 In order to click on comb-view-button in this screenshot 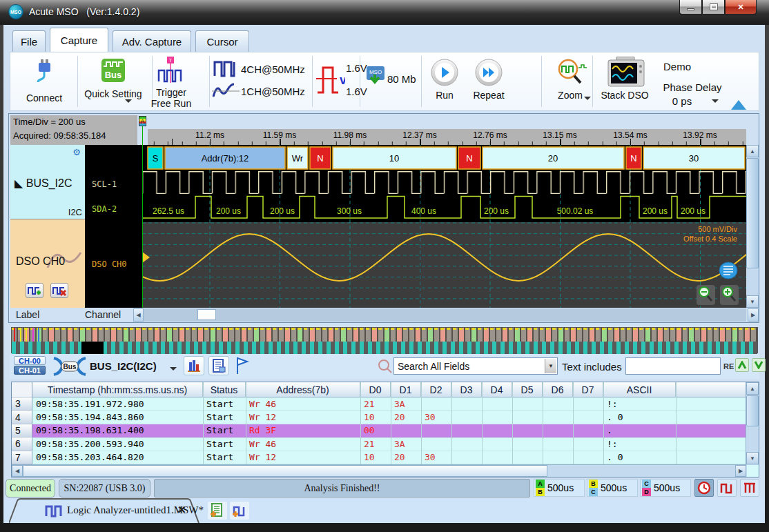, I will do `click(750, 488)`.